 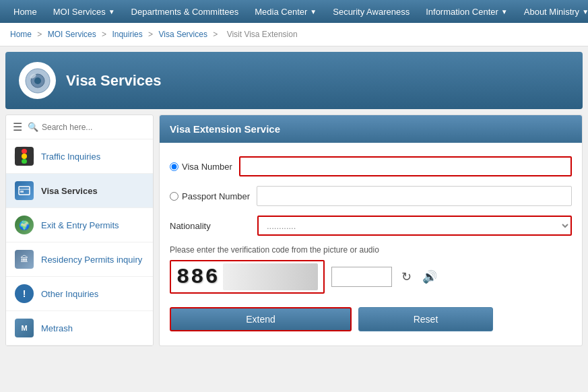 I want to click on nationality-row: Nationality ............, so click(x=370, y=226).